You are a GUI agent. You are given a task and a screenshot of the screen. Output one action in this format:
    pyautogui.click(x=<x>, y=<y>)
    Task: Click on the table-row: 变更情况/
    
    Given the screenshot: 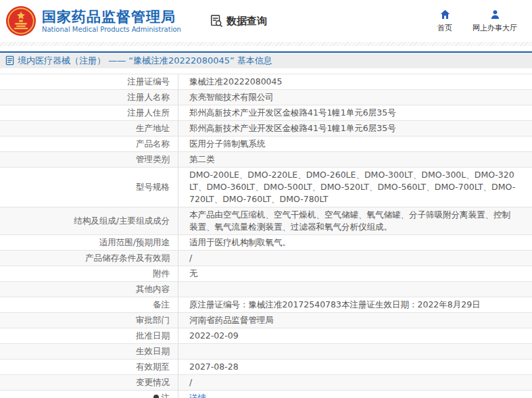 What is the action you would take?
    pyautogui.click(x=266, y=382)
    